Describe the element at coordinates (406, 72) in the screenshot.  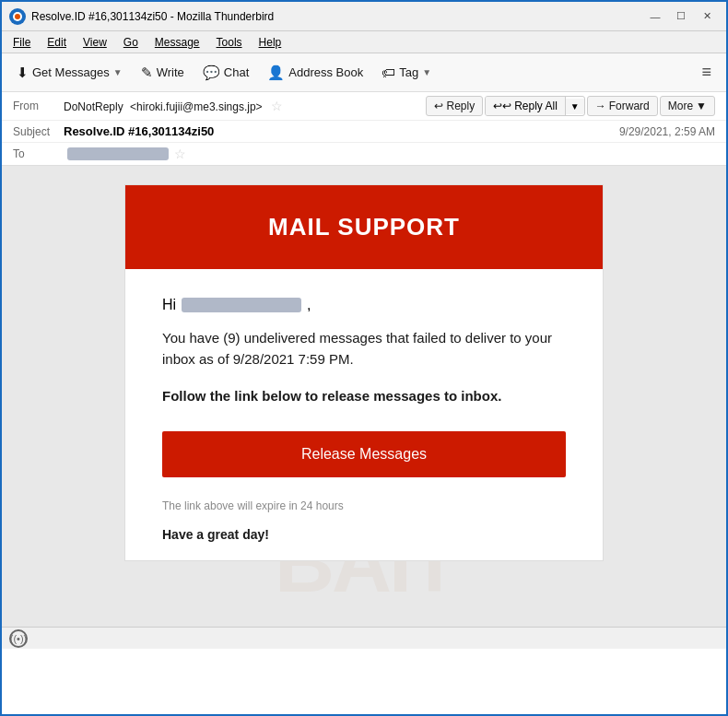
I see `tag-button: 🏷 Tag ▼` at that location.